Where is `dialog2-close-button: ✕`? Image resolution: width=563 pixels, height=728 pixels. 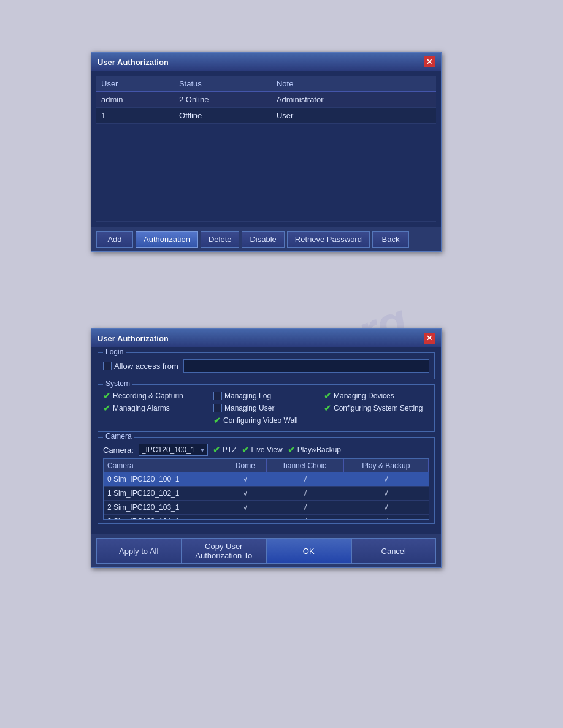
dialog2-close-button: ✕ is located at coordinates (429, 338).